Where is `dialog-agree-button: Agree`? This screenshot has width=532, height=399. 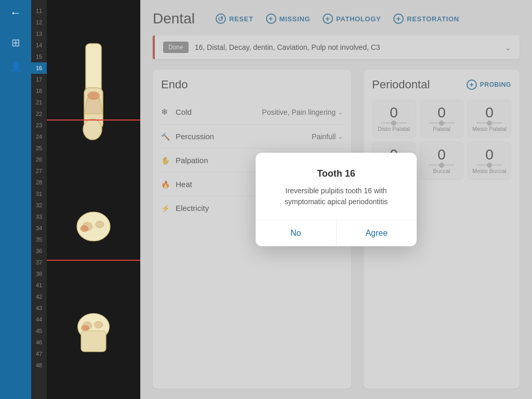
dialog-agree-button: Agree is located at coordinates (377, 233).